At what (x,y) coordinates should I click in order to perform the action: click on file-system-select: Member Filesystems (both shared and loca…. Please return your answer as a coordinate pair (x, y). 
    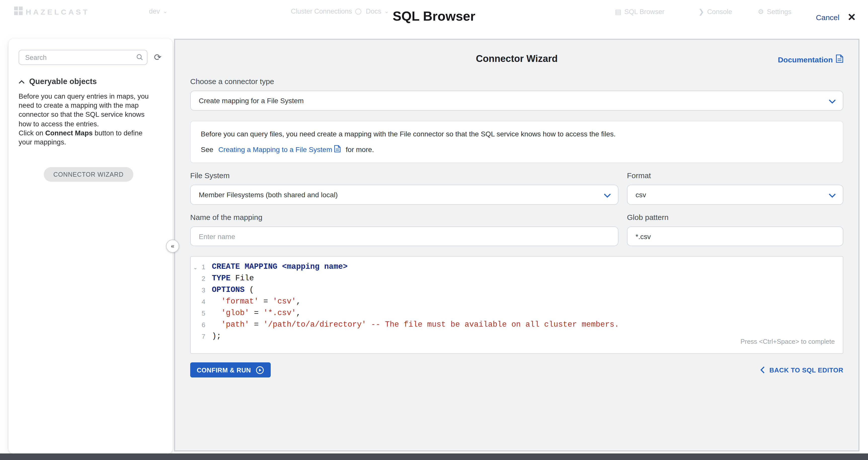
    Looking at the image, I should click on (404, 195).